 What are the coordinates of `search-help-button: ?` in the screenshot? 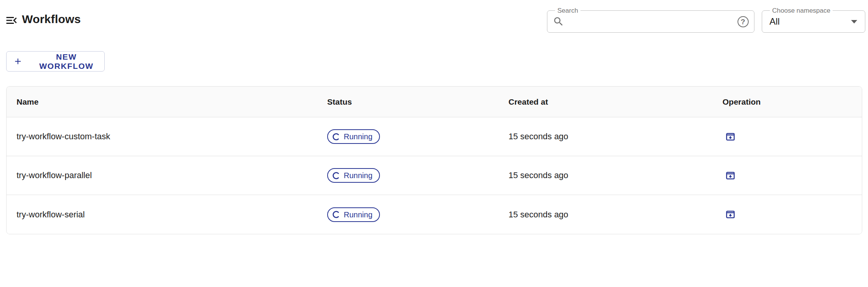 It's located at (743, 22).